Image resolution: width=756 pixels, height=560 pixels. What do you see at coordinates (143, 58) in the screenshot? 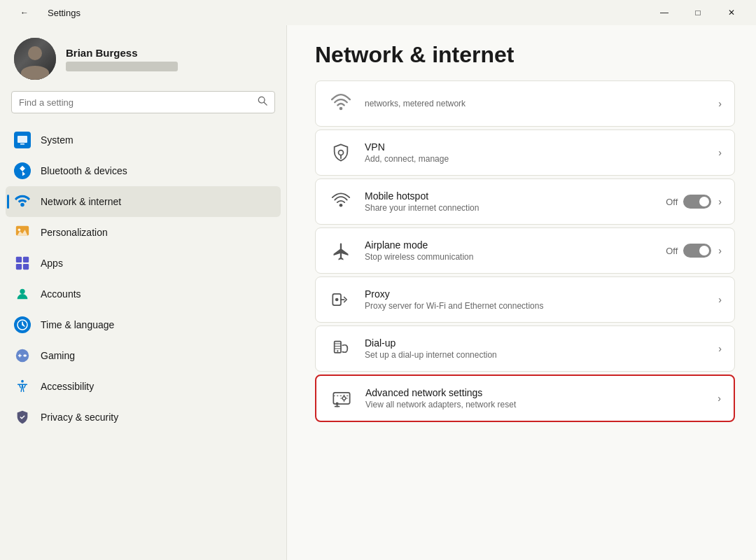
I see `user-profile: Brian Burgess` at bounding box center [143, 58].